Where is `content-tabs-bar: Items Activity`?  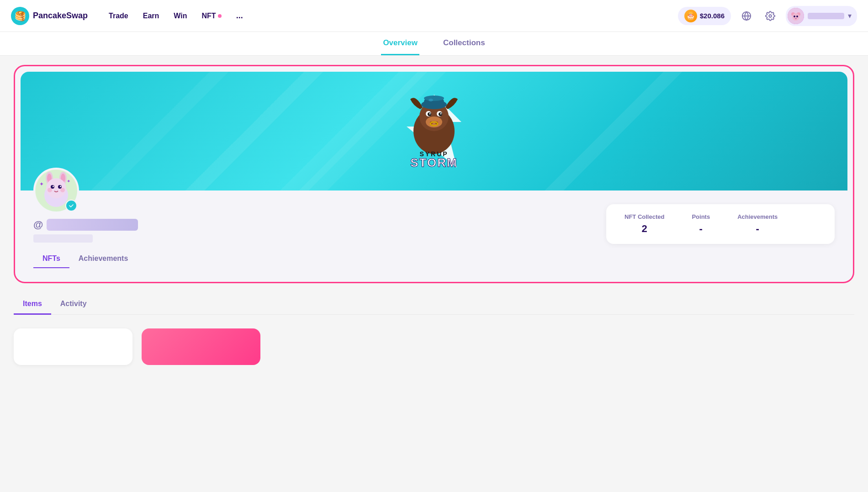
content-tabs-bar: Items Activity is located at coordinates (434, 304).